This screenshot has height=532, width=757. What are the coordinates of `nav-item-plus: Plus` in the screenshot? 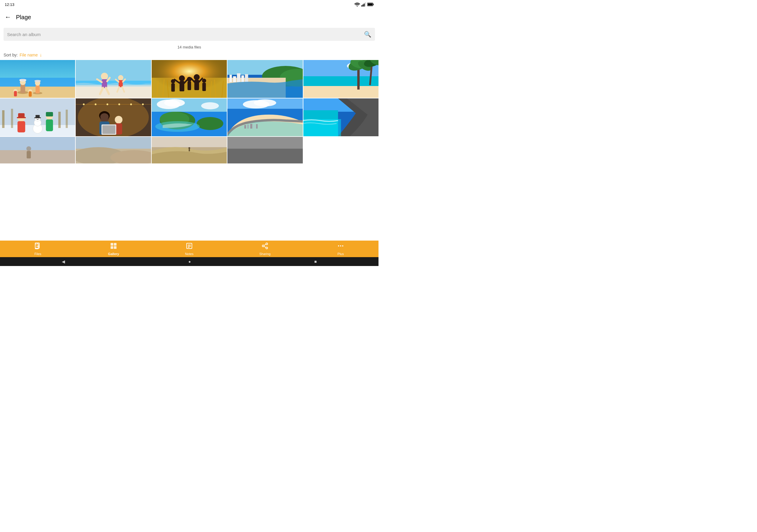 It's located at (341, 249).